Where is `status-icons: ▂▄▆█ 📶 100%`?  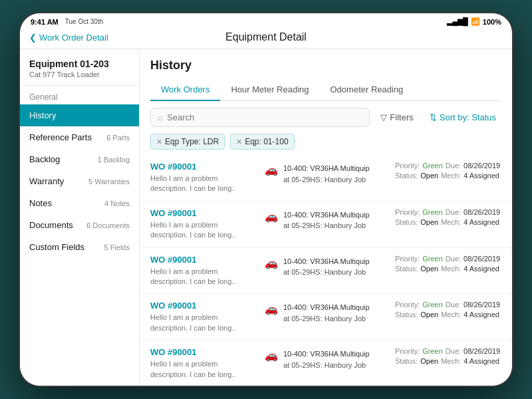
status-icons: ▂▄▆█ 📶 100% is located at coordinates (474, 21).